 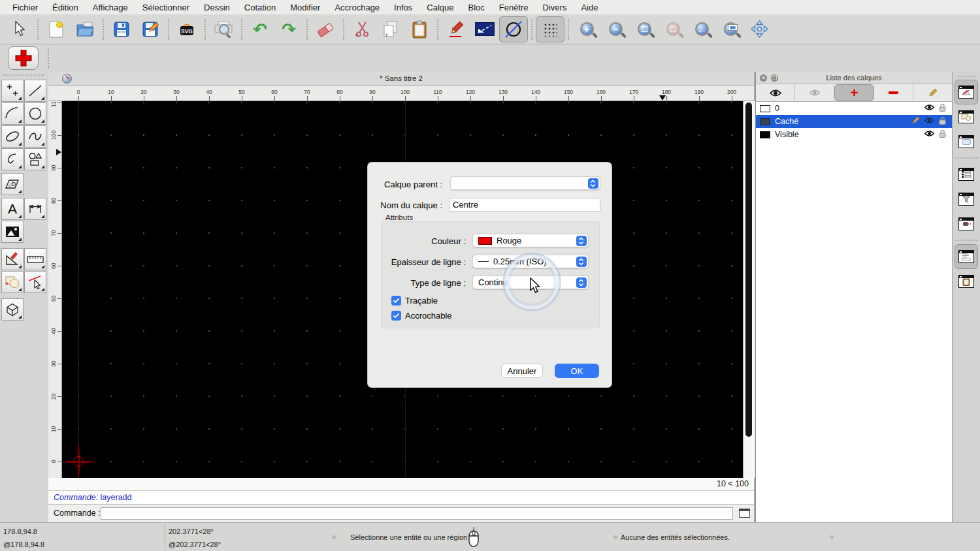 What do you see at coordinates (35, 209) in the screenshot?
I see `dimension-tool` at bounding box center [35, 209].